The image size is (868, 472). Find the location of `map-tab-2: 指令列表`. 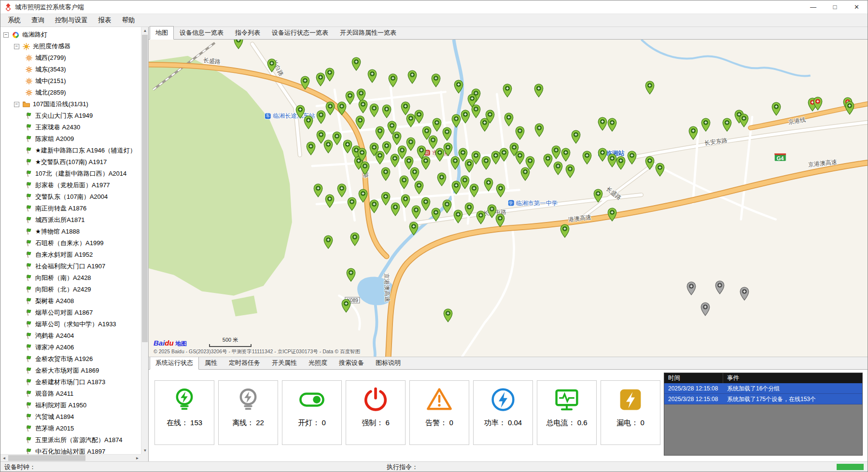

map-tab-2: 指令列表 is located at coordinates (248, 33).